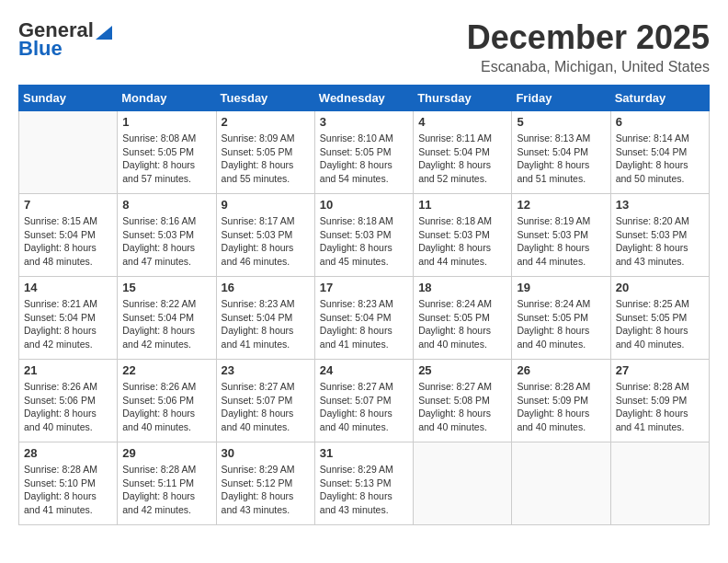  Describe the element at coordinates (364, 453) in the screenshot. I see `day-number: 31` at that location.